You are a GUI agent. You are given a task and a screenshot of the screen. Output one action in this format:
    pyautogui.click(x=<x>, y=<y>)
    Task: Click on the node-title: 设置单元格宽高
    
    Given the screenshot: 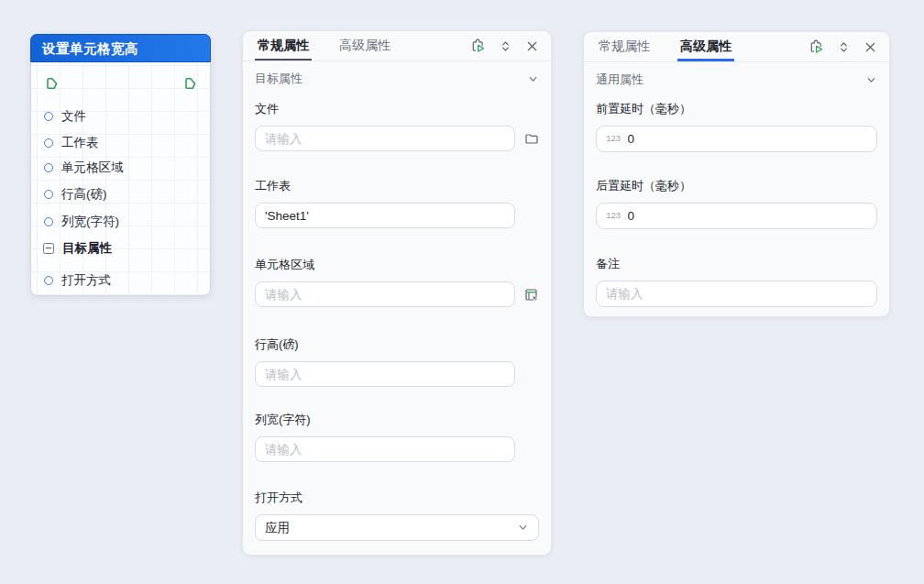 What is the action you would take?
    pyautogui.click(x=121, y=48)
    